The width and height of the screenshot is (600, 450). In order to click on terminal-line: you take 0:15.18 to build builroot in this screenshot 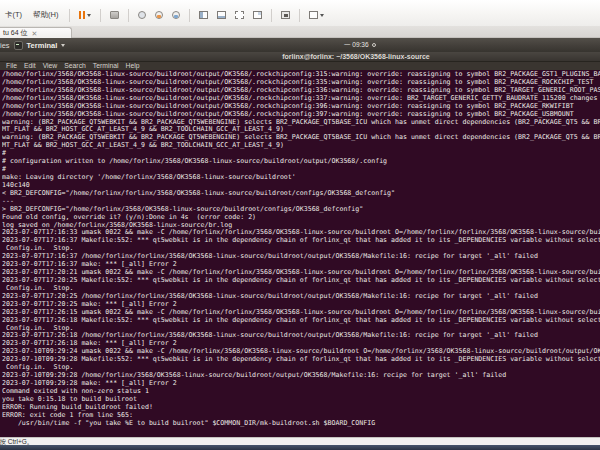, I will do `click(301, 400)`.